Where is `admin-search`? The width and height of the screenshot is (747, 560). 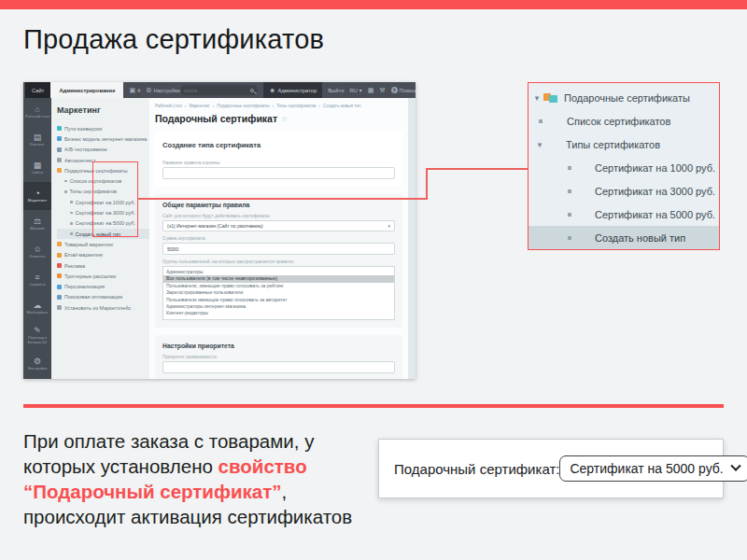
admin-search is located at coordinates (218, 90).